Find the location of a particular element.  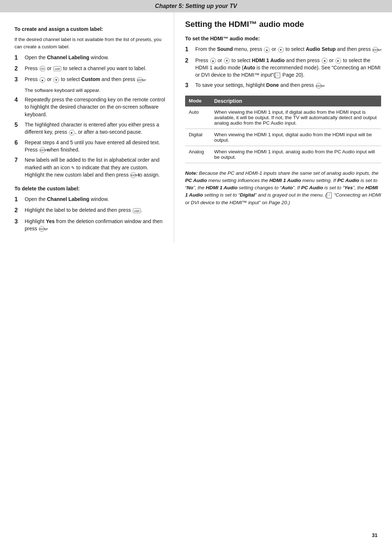

description-header: Description is located at coordinates (296, 101).